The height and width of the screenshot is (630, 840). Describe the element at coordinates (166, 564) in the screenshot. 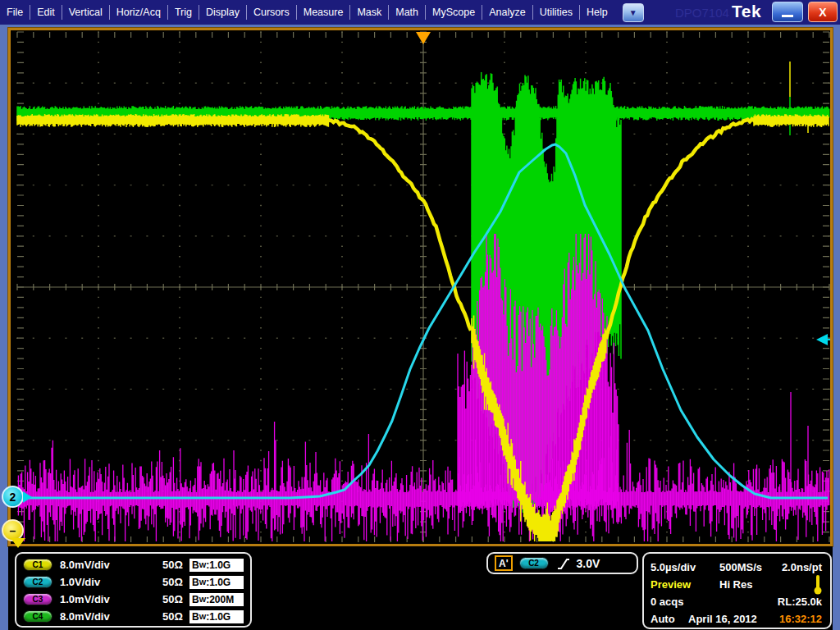

I see `channel-impedance-c1: 50Ω` at that location.